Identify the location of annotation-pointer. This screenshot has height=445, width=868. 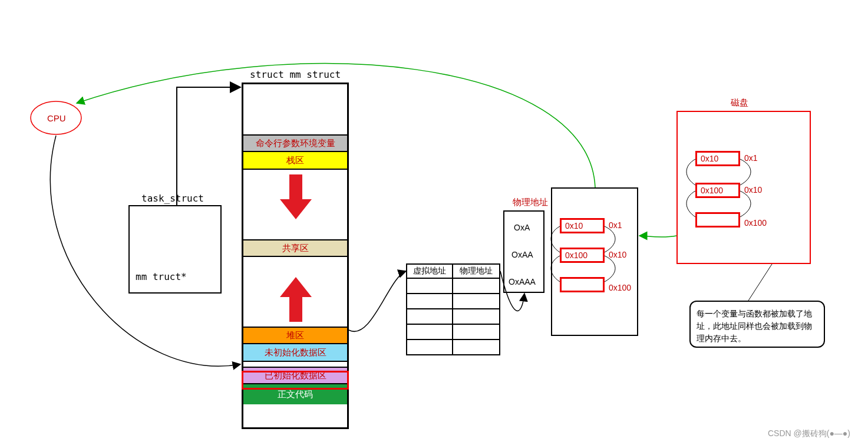
(760, 282).